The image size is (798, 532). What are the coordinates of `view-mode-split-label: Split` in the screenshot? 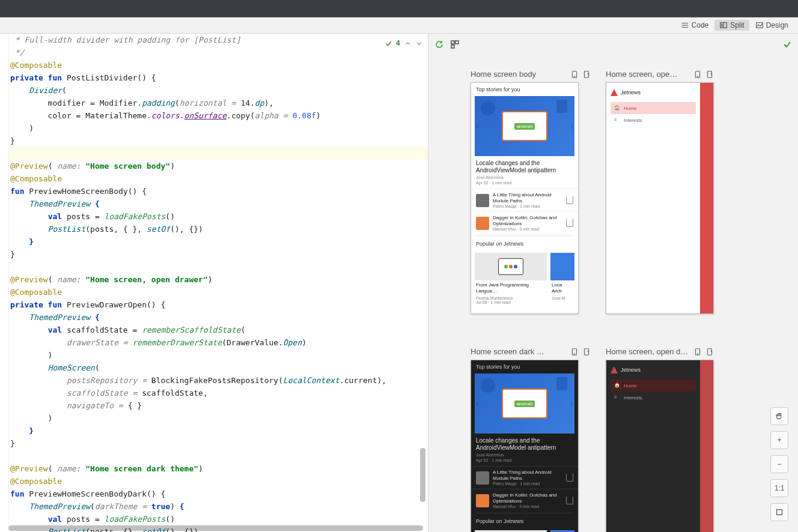 It's located at (737, 25).